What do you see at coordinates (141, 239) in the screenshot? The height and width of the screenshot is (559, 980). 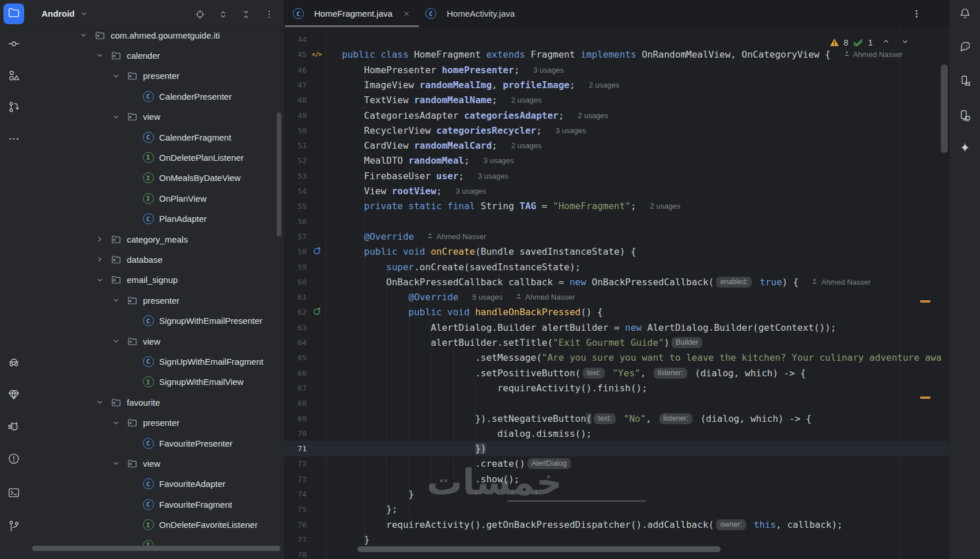 I see `tree-item-category_meals: category_meals` at bounding box center [141, 239].